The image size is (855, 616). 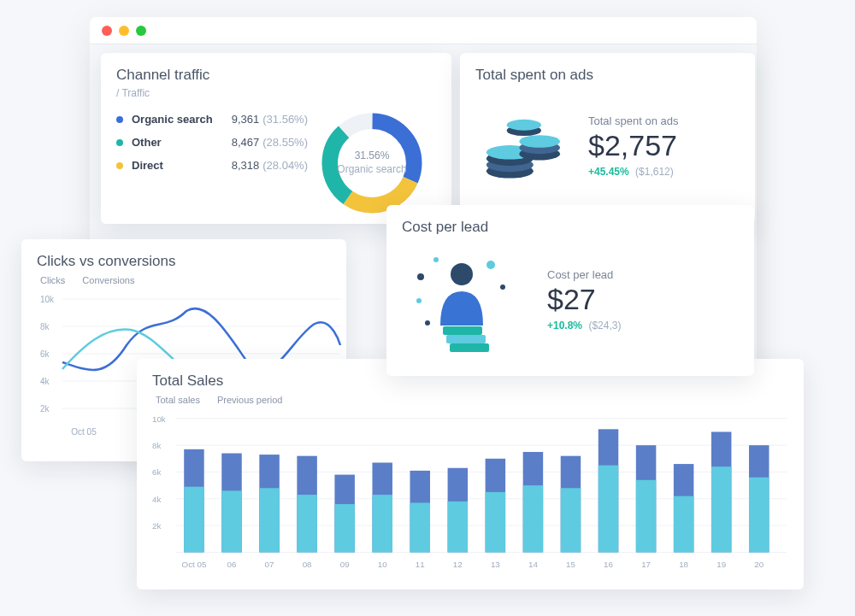 What do you see at coordinates (233, 564) in the screenshot?
I see `x-tick: 06` at bounding box center [233, 564].